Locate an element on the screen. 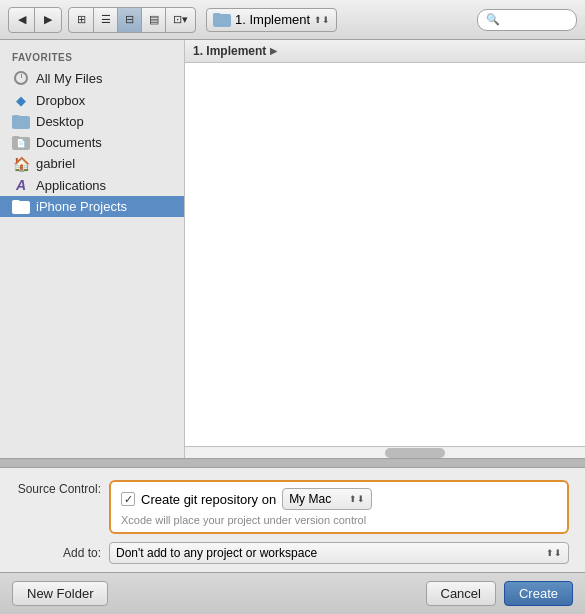 This screenshot has height=614, width=585. mac-dropdown: My Mac ⬆⬇ is located at coordinates (327, 499).